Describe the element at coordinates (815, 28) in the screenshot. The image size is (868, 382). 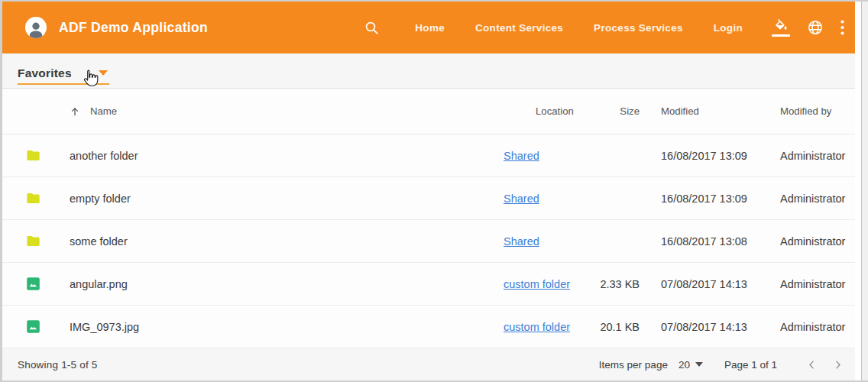
I see `language-globe-icon` at that location.